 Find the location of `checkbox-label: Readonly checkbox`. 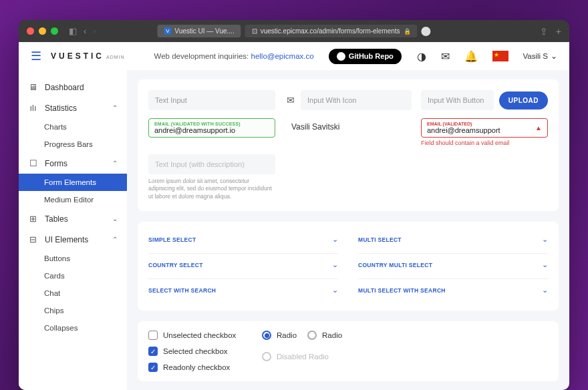

checkbox-label: Readonly checkbox is located at coordinates (196, 367).